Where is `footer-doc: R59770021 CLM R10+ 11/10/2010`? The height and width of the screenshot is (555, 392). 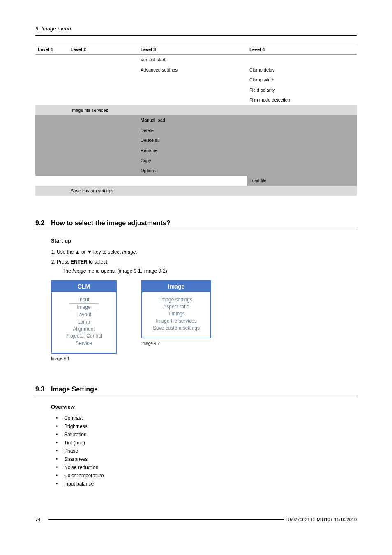 footer-doc: R59770021 CLM R10+ 11/10/2010 is located at coordinates (321, 520).